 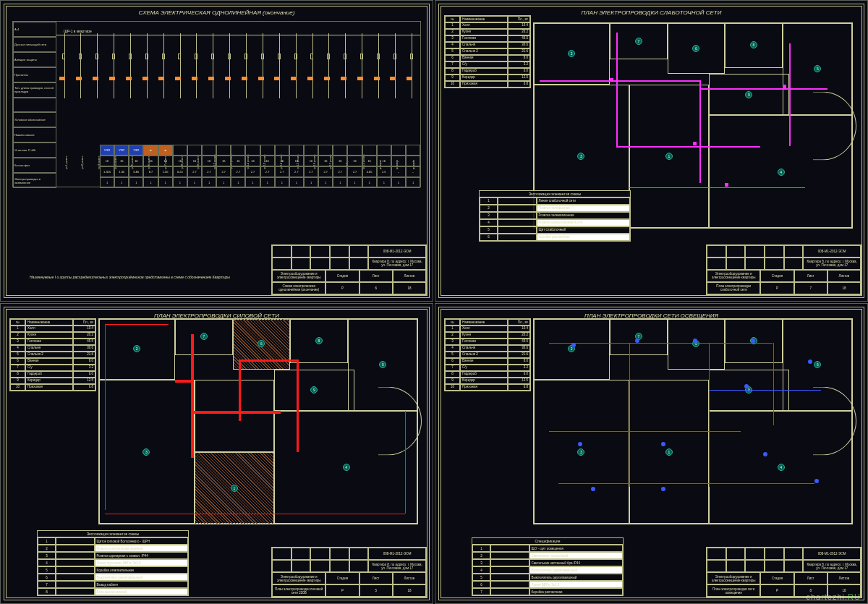 What do you see at coordinates (197, 95) in the screenshot?
I see `circuit: гр.9 розет.` at bounding box center [197, 95].